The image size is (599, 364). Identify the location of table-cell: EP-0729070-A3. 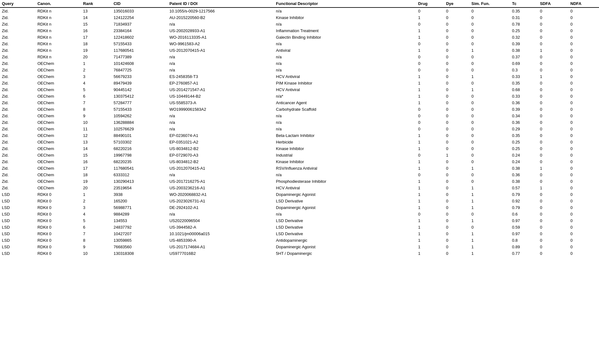
(221, 155).